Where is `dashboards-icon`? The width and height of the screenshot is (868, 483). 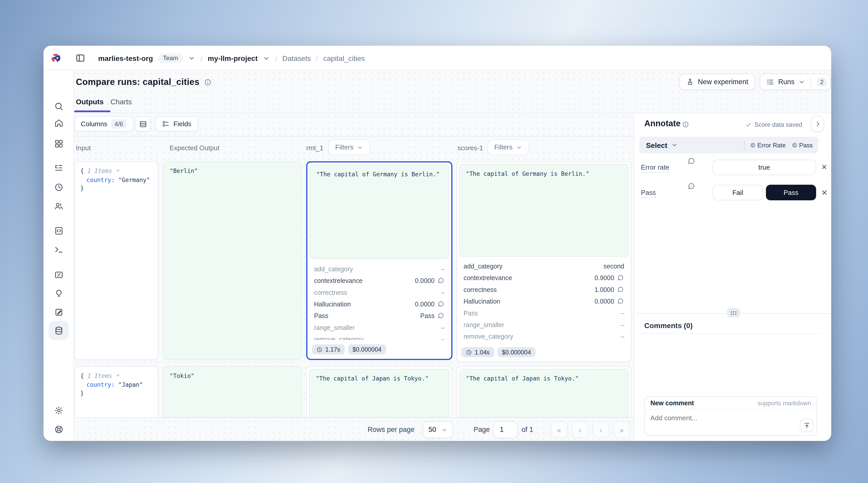
dashboards-icon is located at coordinates (59, 144).